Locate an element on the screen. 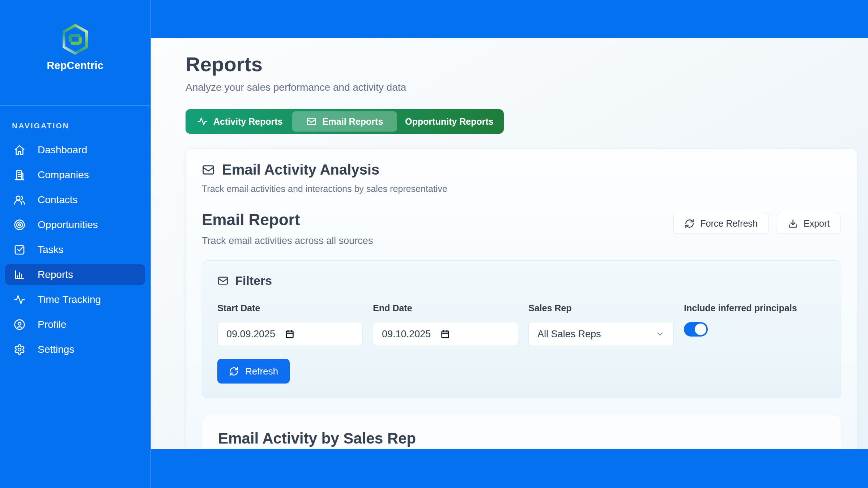  end-date-value: 09.10.2025 is located at coordinates (407, 334).